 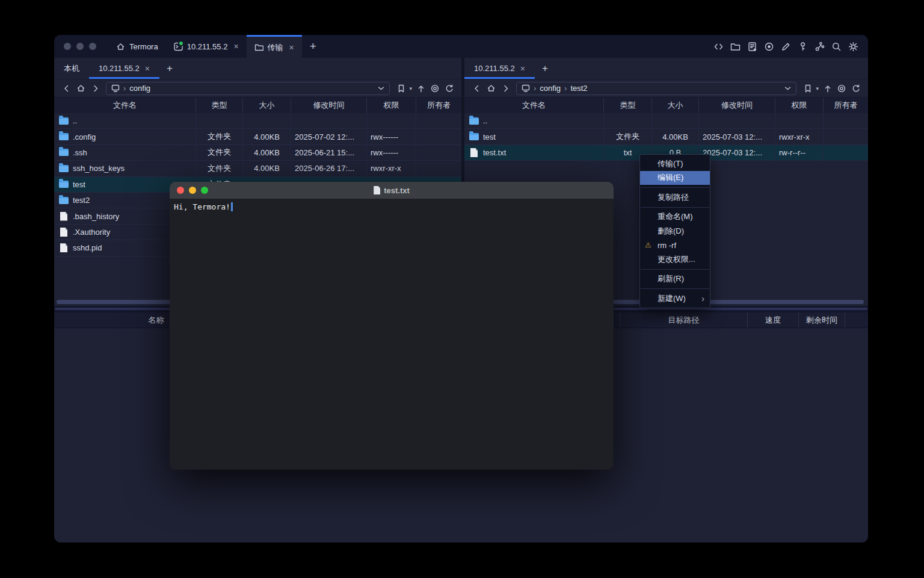 What do you see at coordinates (144, 47) in the screenshot?
I see `tab-label: Termora` at bounding box center [144, 47].